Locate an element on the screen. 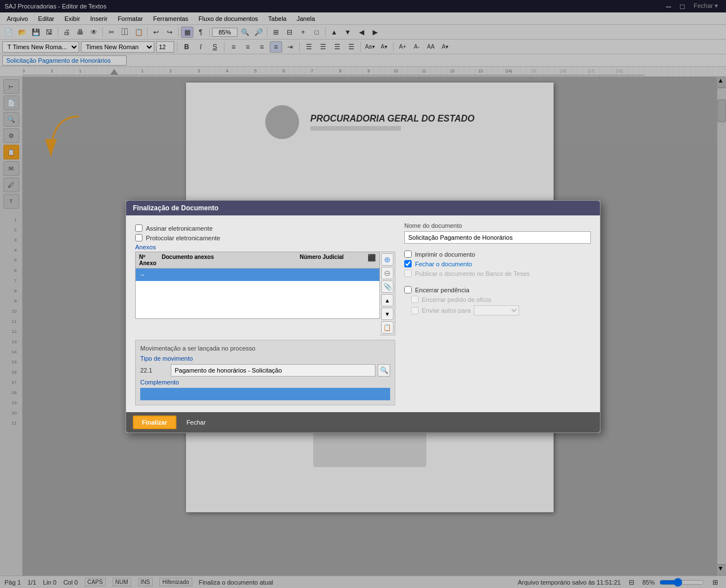 This screenshot has height=588, width=726. row-arrow: → is located at coordinates (142, 275).